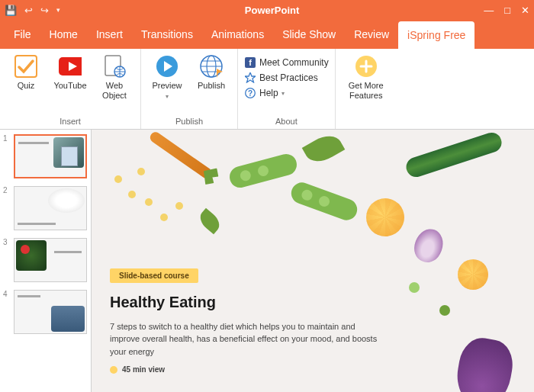 This screenshot has height=392, width=534. I want to click on ribbon-group-publish: Preview▾ Publish Publish, so click(189, 88).